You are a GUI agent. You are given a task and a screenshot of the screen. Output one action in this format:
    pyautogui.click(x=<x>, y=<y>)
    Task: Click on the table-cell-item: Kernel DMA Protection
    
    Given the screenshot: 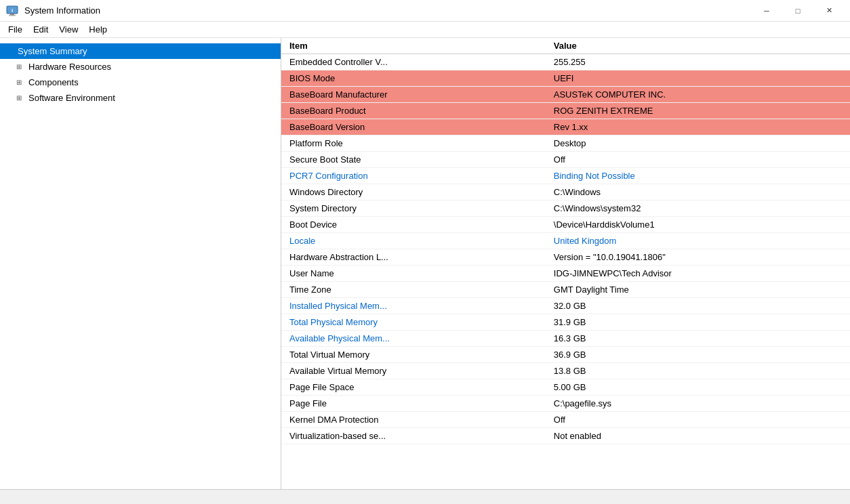 What is the action you would take?
    pyautogui.click(x=413, y=420)
    